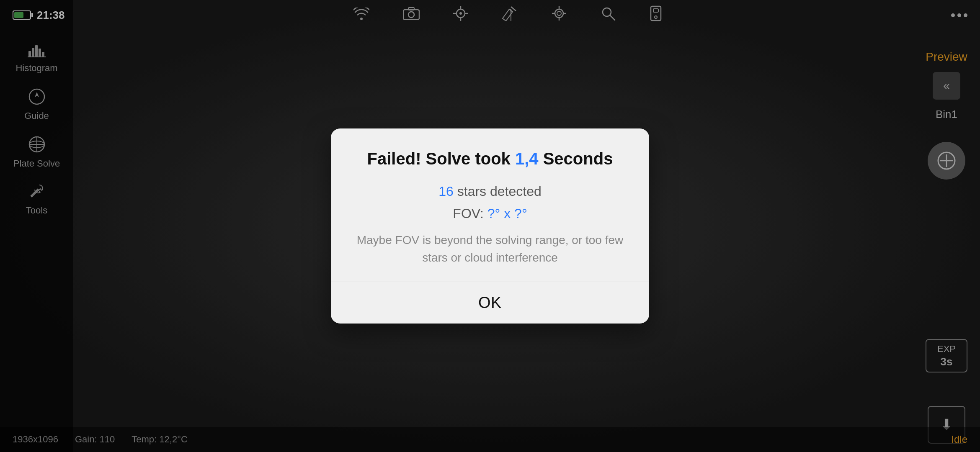 This screenshot has width=980, height=452. Describe the element at coordinates (470, 213) in the screenshot. I see `fov-label: FOV:` at that location.